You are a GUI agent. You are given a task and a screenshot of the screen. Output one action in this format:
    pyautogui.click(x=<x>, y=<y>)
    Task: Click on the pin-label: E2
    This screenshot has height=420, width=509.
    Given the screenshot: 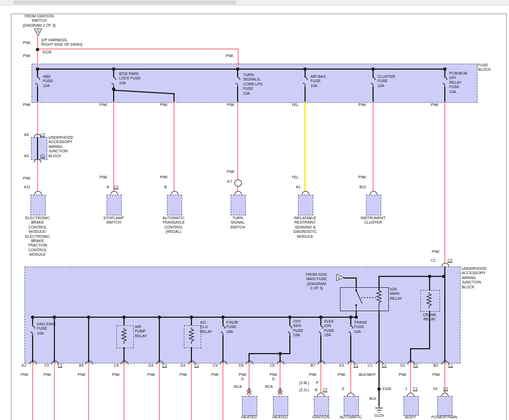 What is the action you would take?
    pyautogui.click(x=24, y=366)
    